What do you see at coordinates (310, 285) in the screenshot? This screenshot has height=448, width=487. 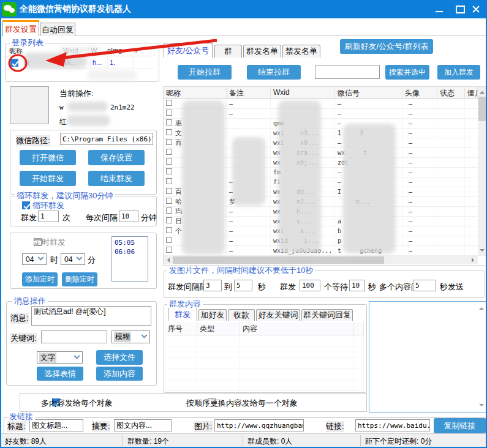 I see `interval-batch-input: 100` at bounding box center [310, 285].